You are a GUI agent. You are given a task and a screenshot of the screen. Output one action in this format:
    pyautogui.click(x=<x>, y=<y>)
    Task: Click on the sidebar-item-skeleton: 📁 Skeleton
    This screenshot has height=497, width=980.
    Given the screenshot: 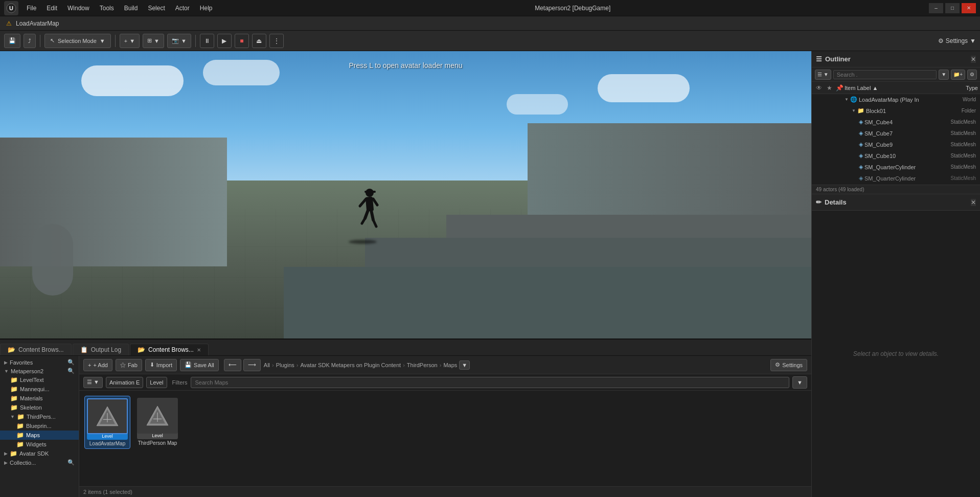 What is the action you would take?
    pyautogui.click(x=39, y=408)
    